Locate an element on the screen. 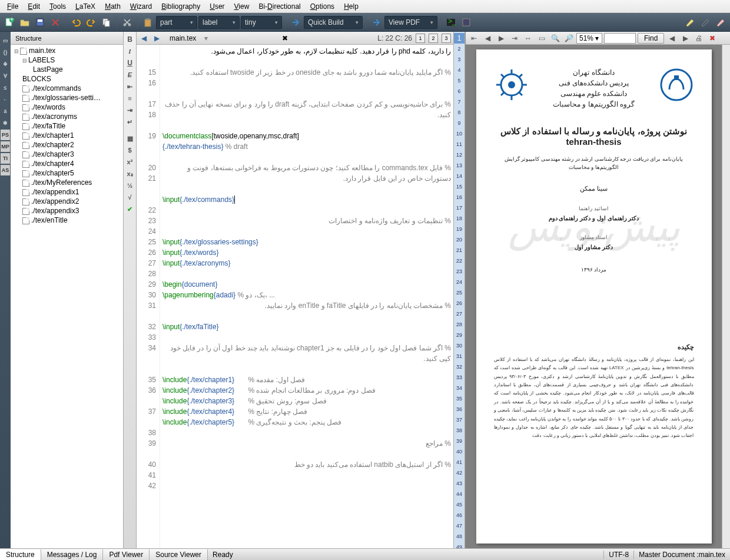 This screenshot has width=730, height=560. highlight3-icon is located at coordinates (721, 22).